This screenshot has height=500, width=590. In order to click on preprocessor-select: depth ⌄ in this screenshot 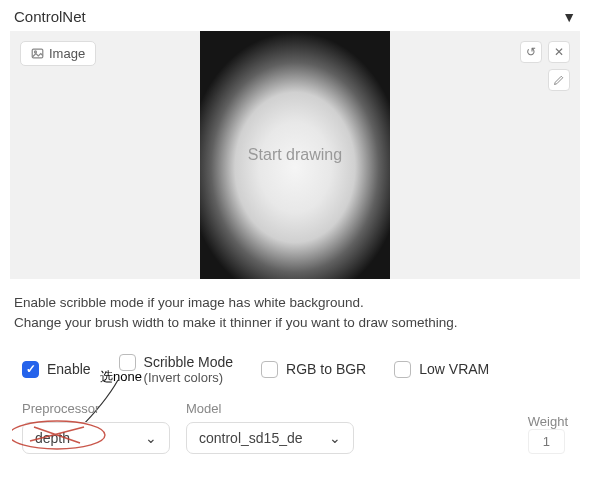, I will do `click(96, 438)`.